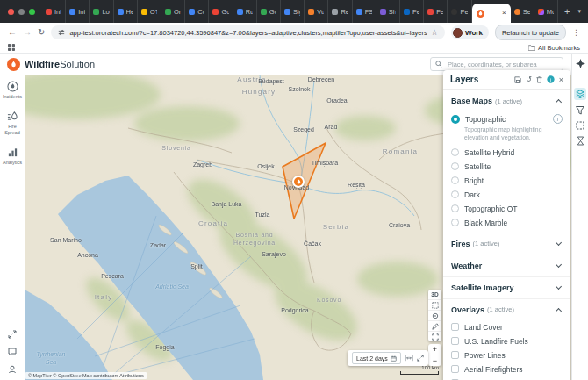  What do you see at coordinates (555, 47) in the screenshot?
I see `all-bookmarks-button: All Bookmarks` at bounding box center [555, 47].